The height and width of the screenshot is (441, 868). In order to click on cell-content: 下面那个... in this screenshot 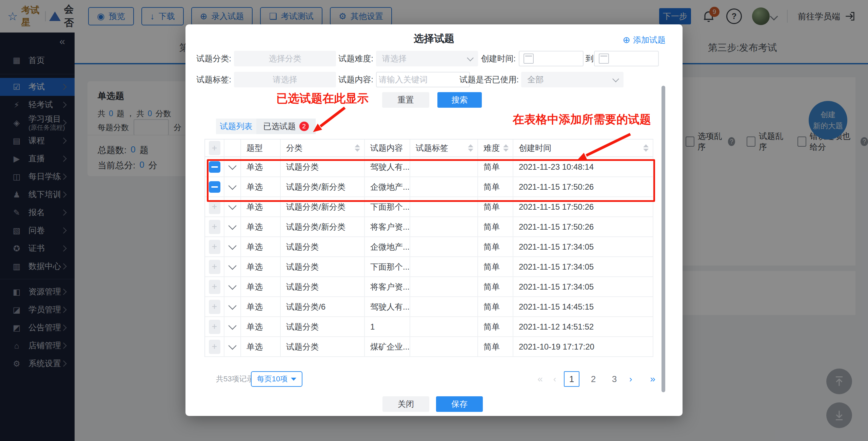, I will do `click(388, 207)`.